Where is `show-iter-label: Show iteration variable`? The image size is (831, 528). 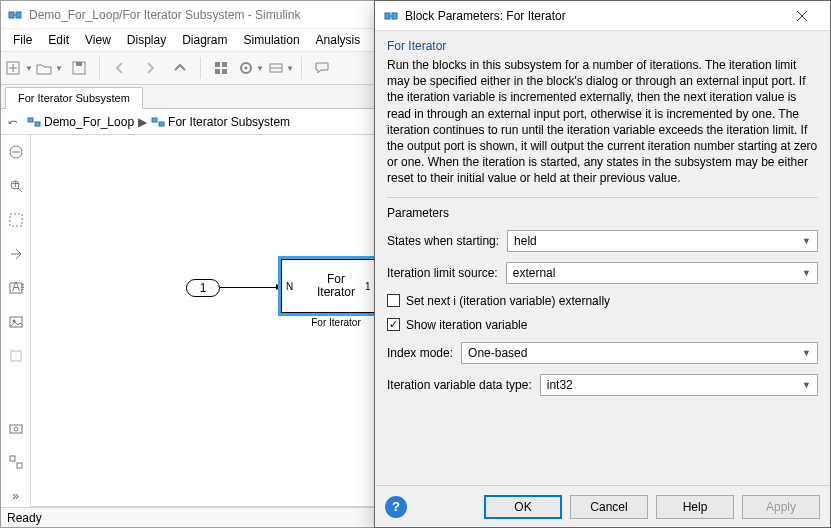 show-iter-label: Show iteration variable is located at coordinates (466, 325).